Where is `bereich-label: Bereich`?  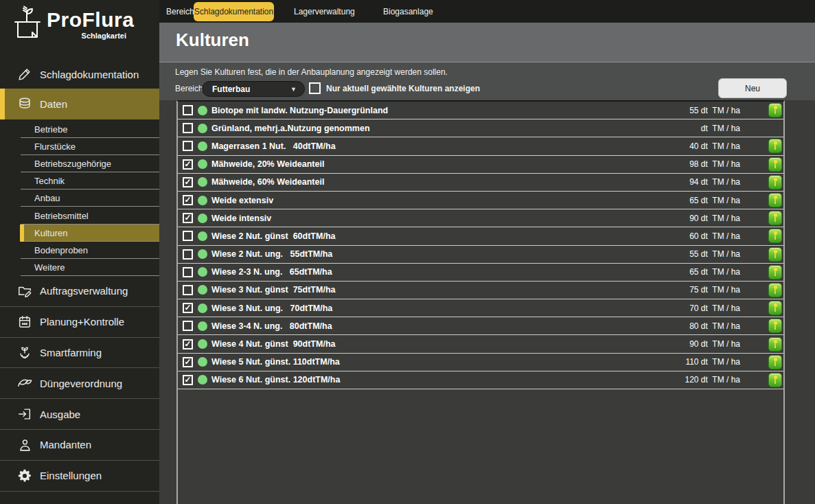 bereich-label: Bereich is located at coordinates (190, 89).